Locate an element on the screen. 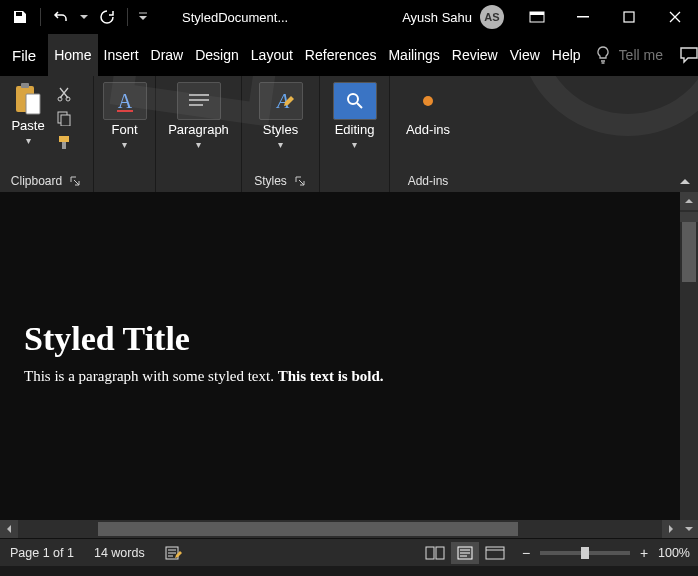 This screenshot has height=576, width=698. editing-label: Editing is located at coordinates (355, 130).